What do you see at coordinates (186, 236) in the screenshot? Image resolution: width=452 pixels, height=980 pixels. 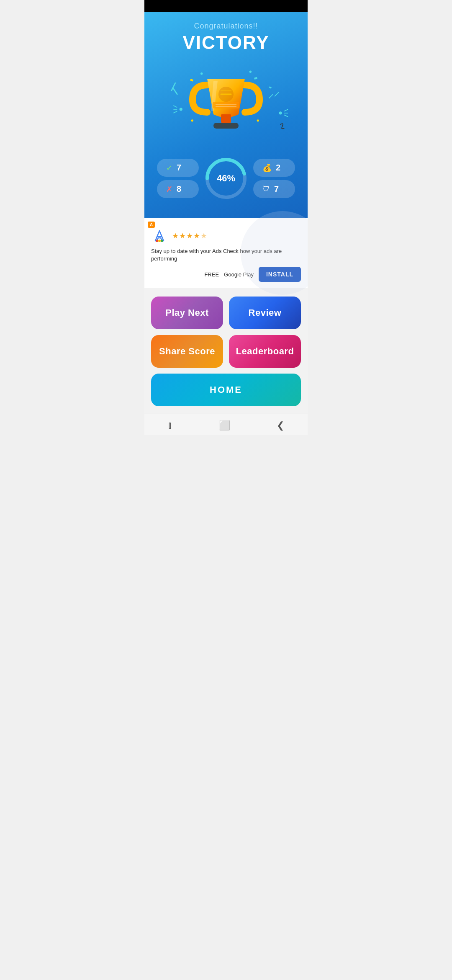 I see `star-icons: ★★★★` at bounding box center [186, 236].